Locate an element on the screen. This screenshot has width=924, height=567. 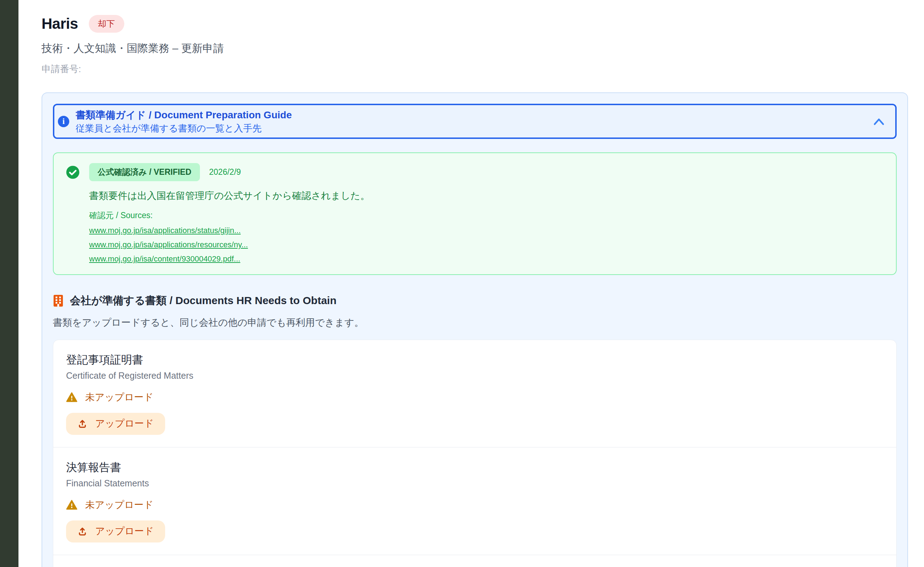
guide-title: 書類準備ガイド / Document Preparation Guide is located at coordinates (471, 115).